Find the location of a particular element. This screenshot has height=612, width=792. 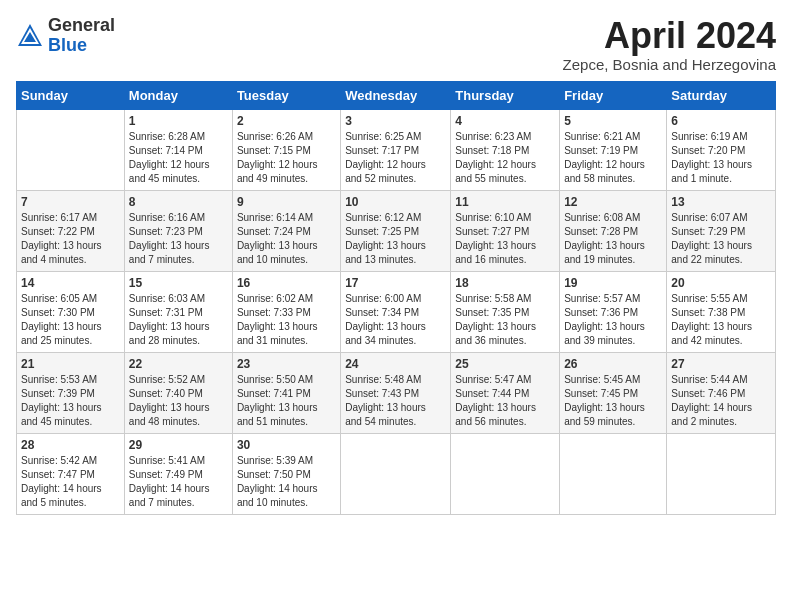

day-info: Sunrise: 6:25 AM Sunset: 7:17 PM Dayligh… is located at coordinates (396, 158).